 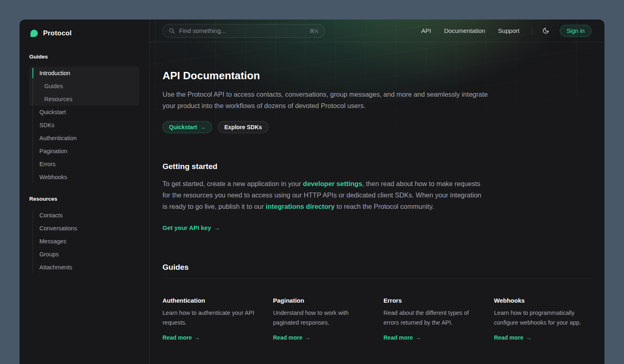 What do you see at coordinates (377, 302) in the screenshot?
I see `guides-section: Guides Authentication Learn how to authe…` at bounding box center [377, 302].